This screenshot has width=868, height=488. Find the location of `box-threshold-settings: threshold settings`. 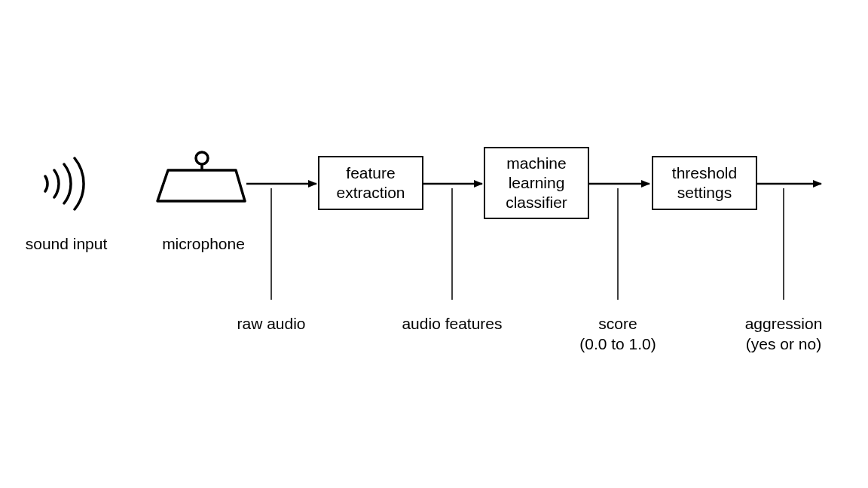

box-threshold-settings: threshold settings is located at coordinates (704, 183).